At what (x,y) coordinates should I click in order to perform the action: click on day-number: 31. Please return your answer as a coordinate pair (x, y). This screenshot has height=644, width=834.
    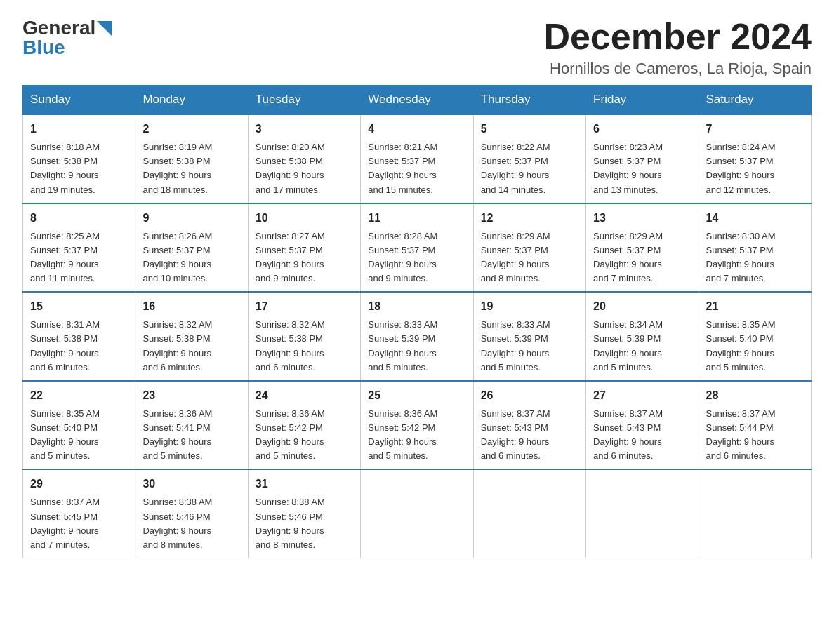
    Looking at the image, I should click on (305, 484).